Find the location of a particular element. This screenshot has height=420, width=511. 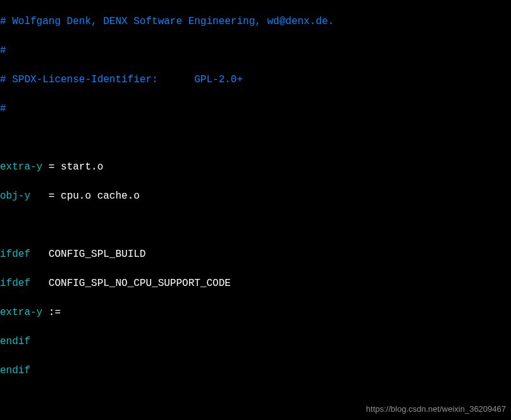

watermark-text: https://blog.csdn.net/weixin_36209467 is located at coordinates (436, 409).